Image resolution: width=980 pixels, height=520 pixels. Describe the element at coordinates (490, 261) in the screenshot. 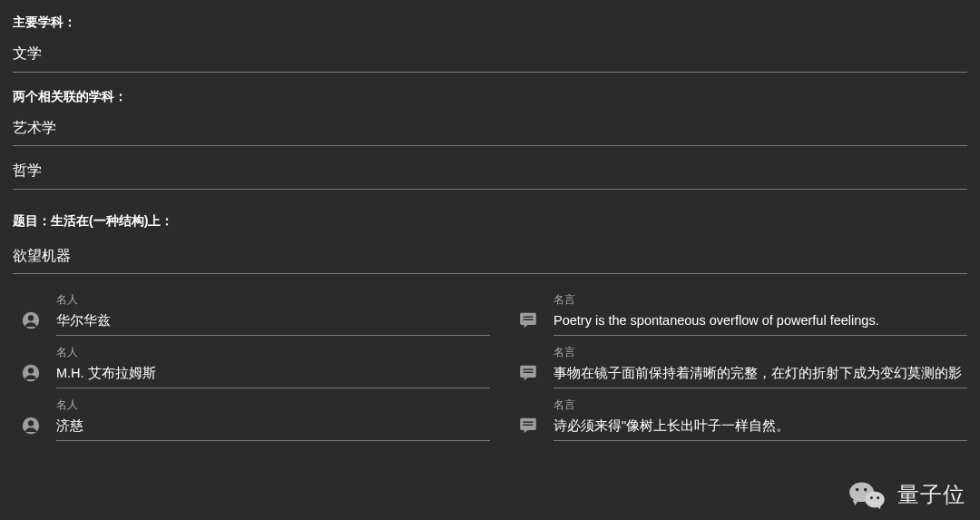

I see `input-topic` at that location.